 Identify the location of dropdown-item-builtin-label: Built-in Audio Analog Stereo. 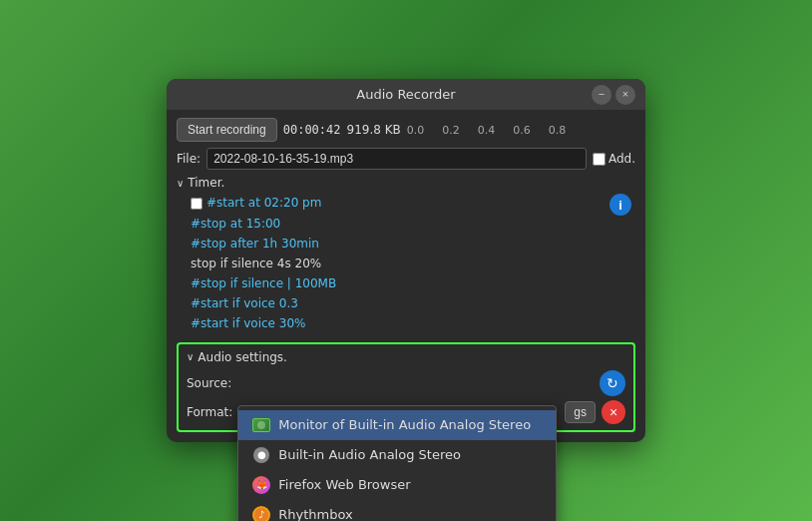
(369, 455).